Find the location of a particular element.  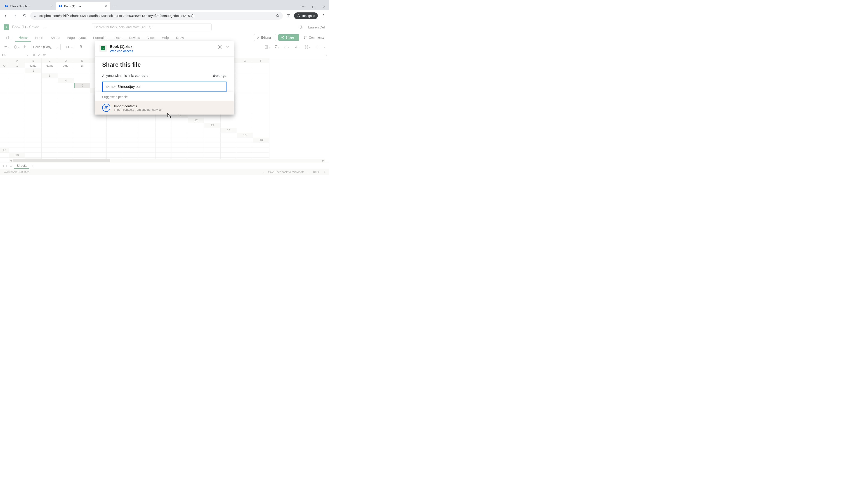

tab-title: Book (1).xlsx is located at coordinates (73, 6).